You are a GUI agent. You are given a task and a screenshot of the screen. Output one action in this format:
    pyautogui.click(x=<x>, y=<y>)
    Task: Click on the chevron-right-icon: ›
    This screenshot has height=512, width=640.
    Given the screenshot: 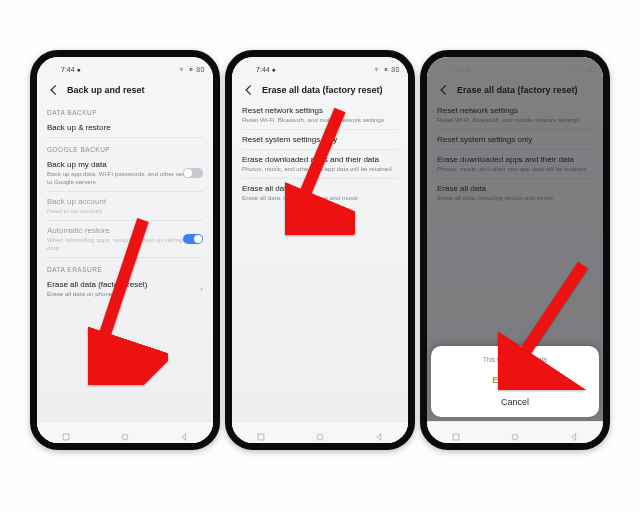 What is the action you would take?
    pyautogui.click(x=202, y=289)
    